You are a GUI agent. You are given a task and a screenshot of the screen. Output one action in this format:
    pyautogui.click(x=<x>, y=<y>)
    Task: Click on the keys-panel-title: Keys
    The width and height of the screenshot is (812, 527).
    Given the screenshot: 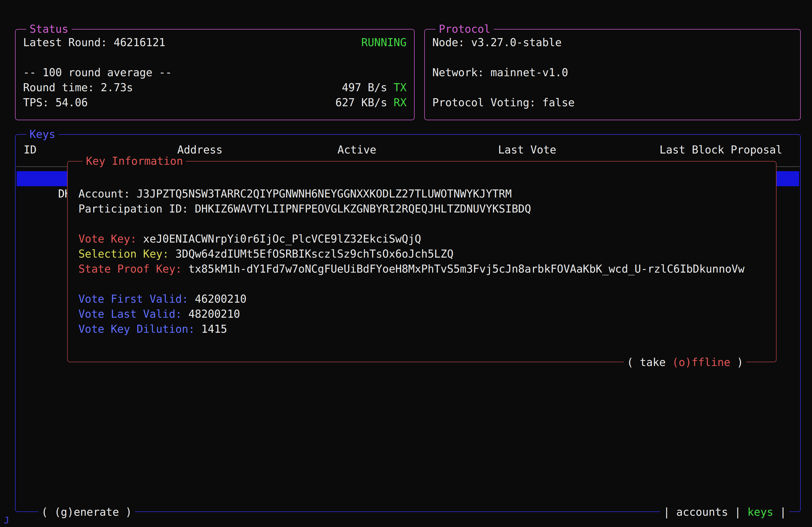 What is the action you would take?
    pyautogui.click(x=42, y=134)
    